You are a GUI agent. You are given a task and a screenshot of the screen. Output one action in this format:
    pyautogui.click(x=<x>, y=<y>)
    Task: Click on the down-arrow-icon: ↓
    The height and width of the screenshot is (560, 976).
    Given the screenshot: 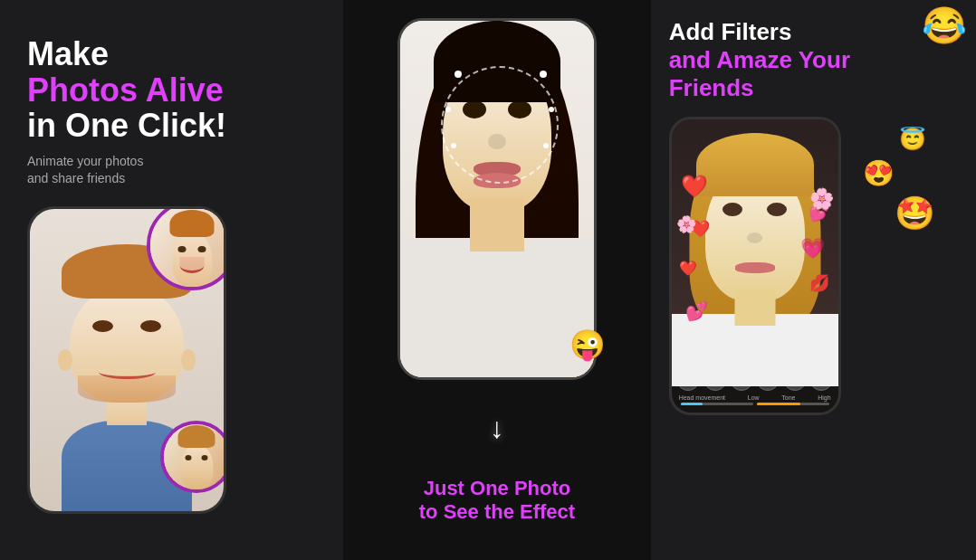 What is the action you would take?
    pyautogui.click(x=497, y=429)
    